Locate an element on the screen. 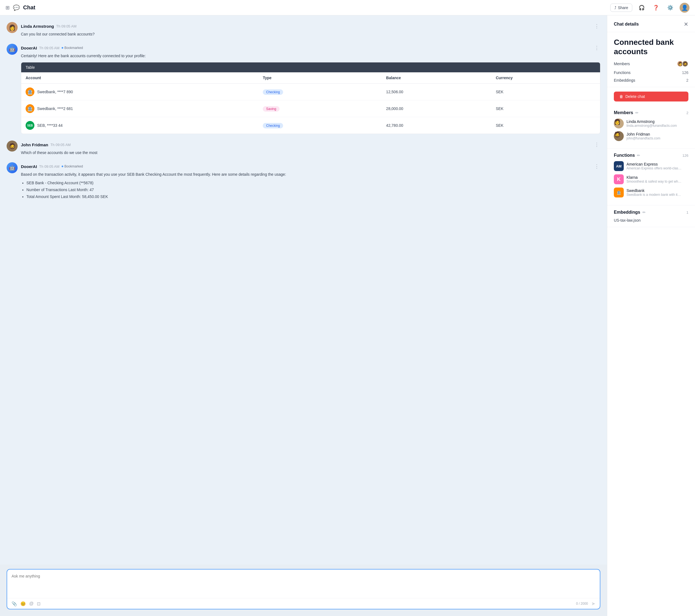 Image resolution: width=695 pixels, height=616 pixels. close-panel-button: ✕ is located at coordinates (686, 24).